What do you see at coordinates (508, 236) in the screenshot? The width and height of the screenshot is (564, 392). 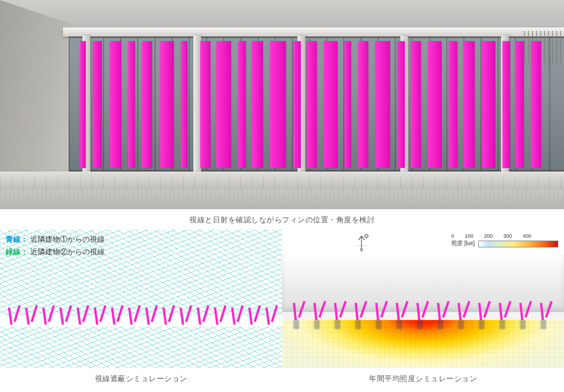 I see `lux-tick: 300` at bounding box center [508, 236].